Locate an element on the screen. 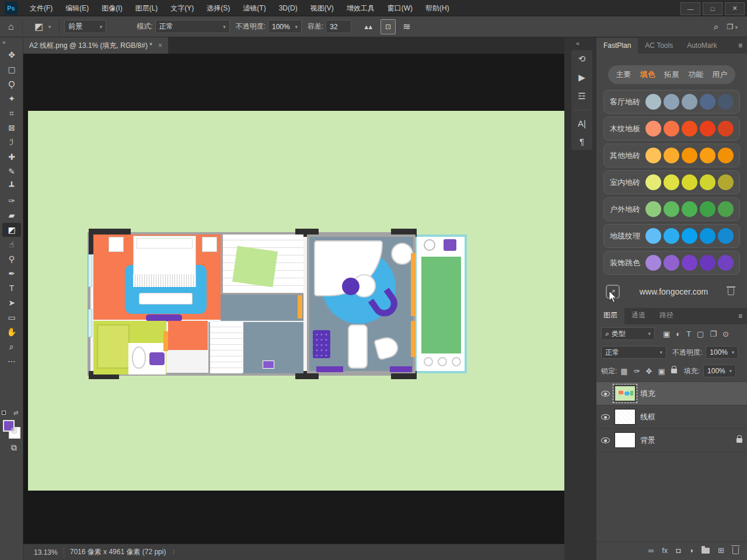  lock-position-icon: ✥ is located at coordinates (649, 371).